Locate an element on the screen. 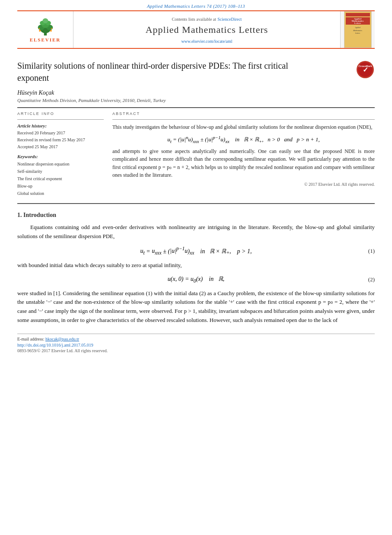 The height and width of the screenshot is (535, 392). journal-name: Applied Mathematics Letters is located at coordinates (207, 30).